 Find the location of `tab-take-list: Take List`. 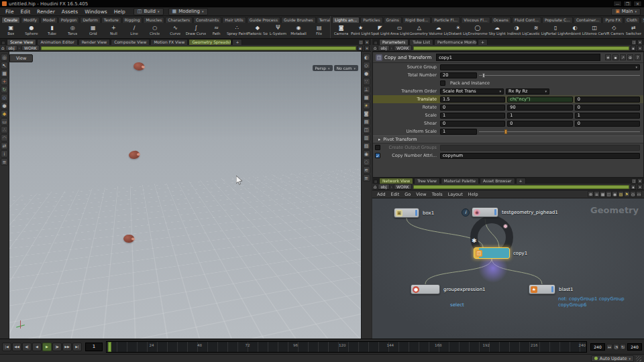

tab-take-list: Take List is located at coordinates (421, 42).